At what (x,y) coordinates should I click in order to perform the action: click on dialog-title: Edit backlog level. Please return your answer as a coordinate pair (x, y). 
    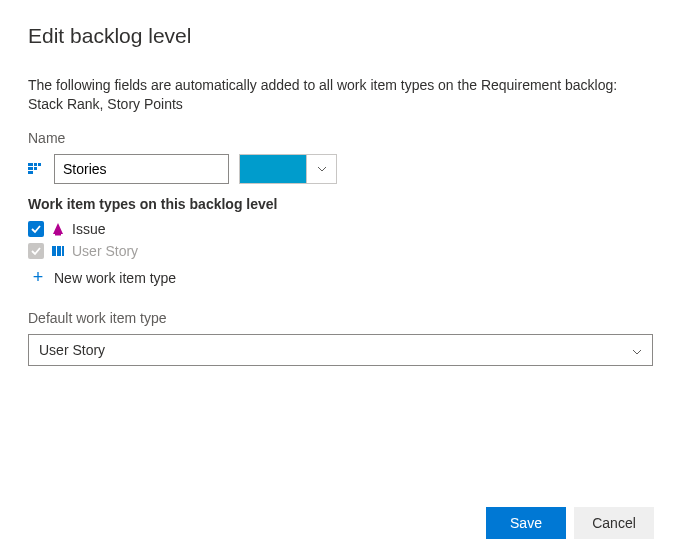
    Looking at the image, I should click on (341, 36).